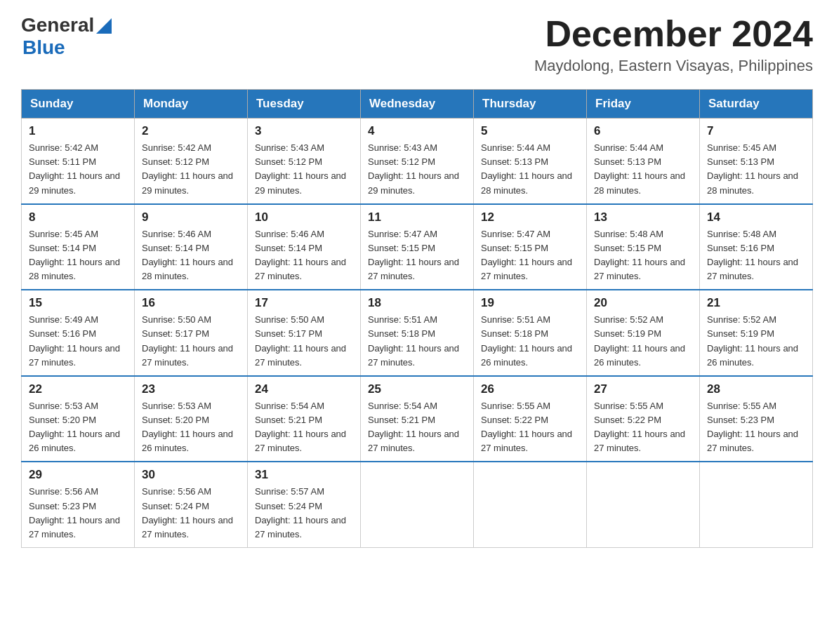 Image resolution: width=834 pixels, height=644 pixels. Describe the element at coordinates (417, 131) in the screenshot. I see `day-number: 4` at that location.